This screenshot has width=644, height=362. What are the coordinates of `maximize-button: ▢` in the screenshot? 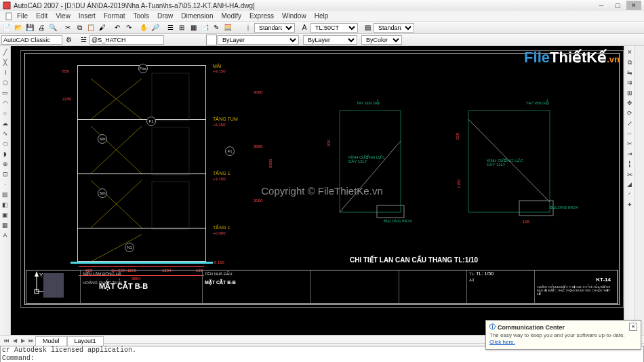 It's located at (618, 5).